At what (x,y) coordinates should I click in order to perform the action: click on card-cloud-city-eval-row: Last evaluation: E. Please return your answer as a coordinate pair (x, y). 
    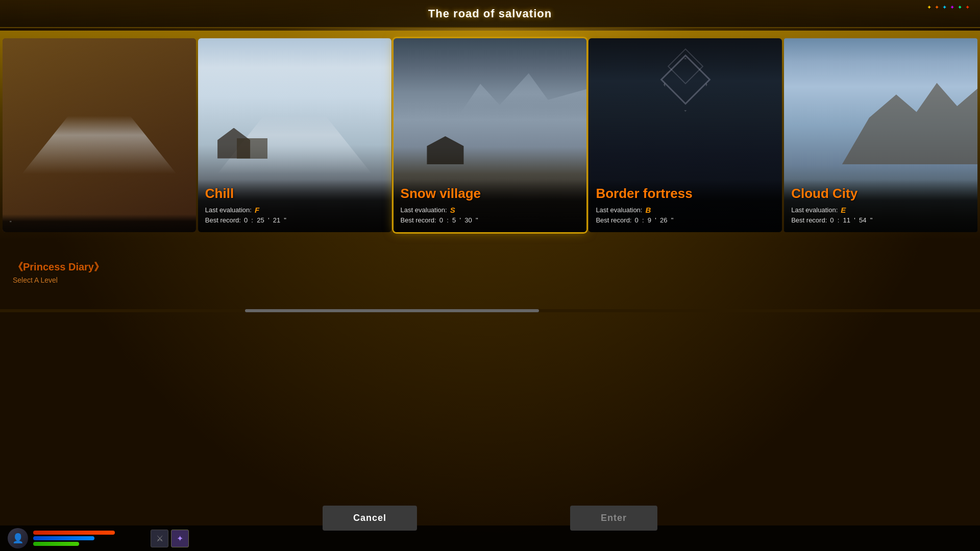
    Looking at the image, I should click on (881, 210).